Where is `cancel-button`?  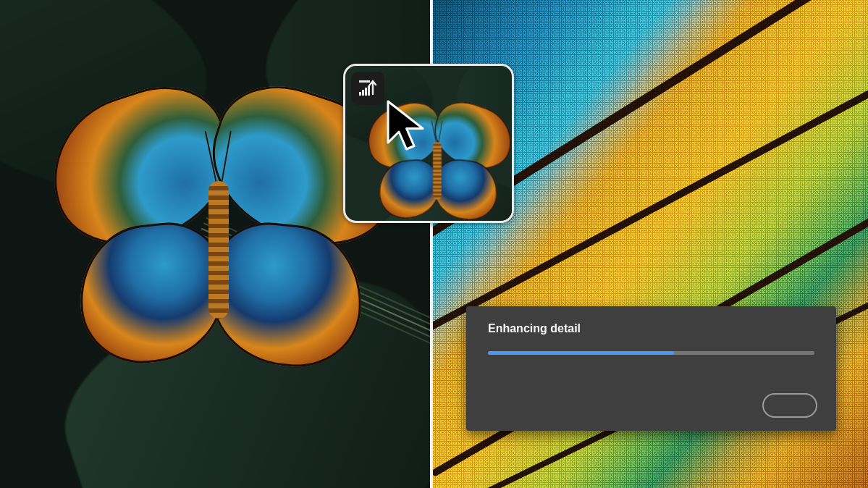
cancel-button is located at coordinates (790, 405).